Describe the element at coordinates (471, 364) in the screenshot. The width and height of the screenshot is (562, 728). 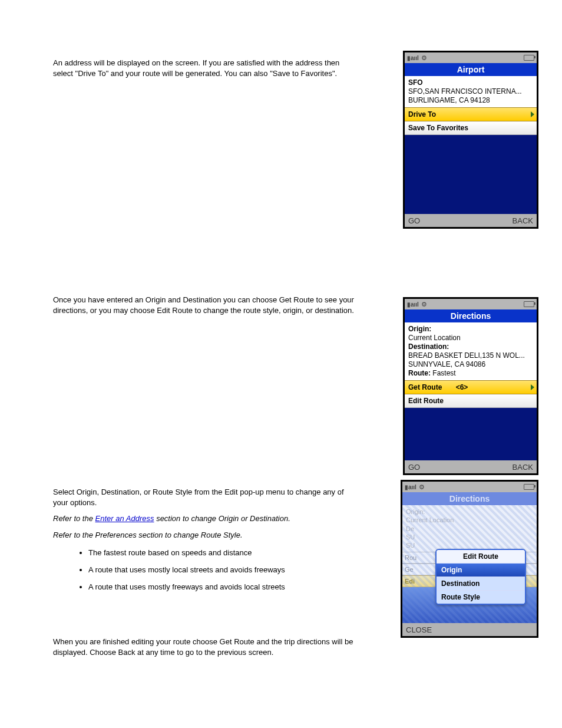
I see `destination-city: SUNNYVALE, CA 94086` at that location.